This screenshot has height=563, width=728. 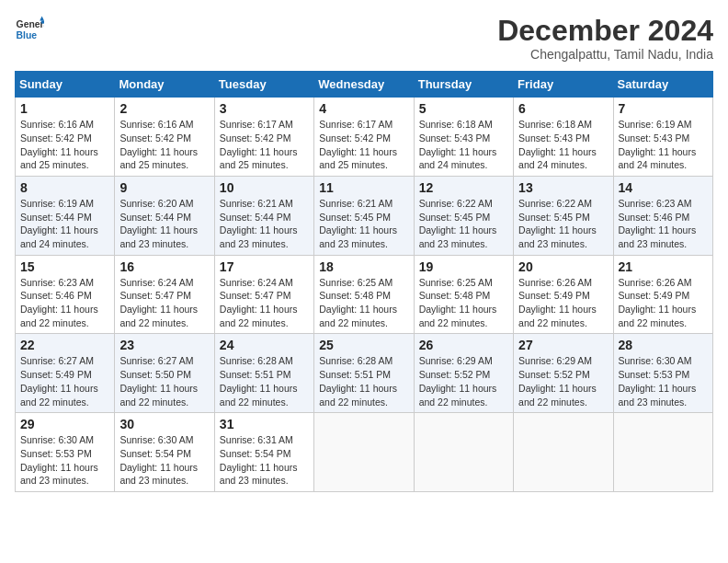 I want to click on day-number: 15, so click(x=64, y=267).